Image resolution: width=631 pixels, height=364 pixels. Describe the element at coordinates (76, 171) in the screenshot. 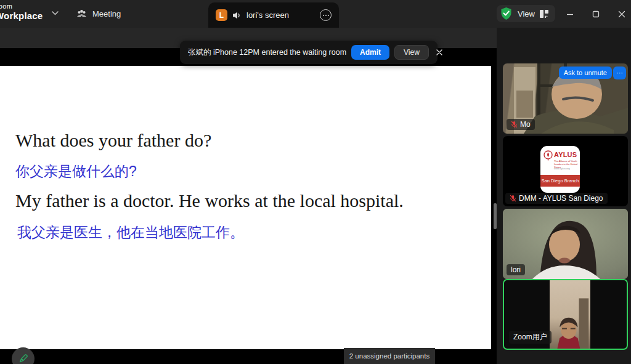

I see `slide-question-zh: 你父亲是做什么的?` at that location.